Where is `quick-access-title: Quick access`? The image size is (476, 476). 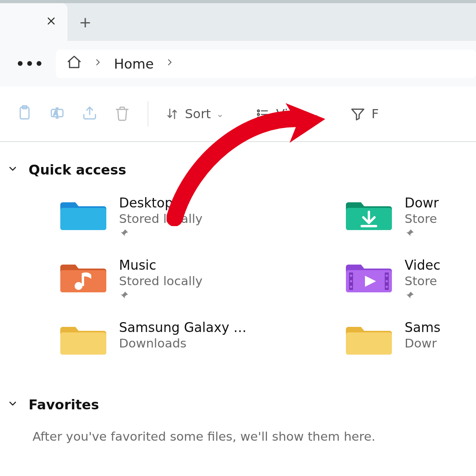 quick-access-title: Quick access is located at coordinates (77, 170).